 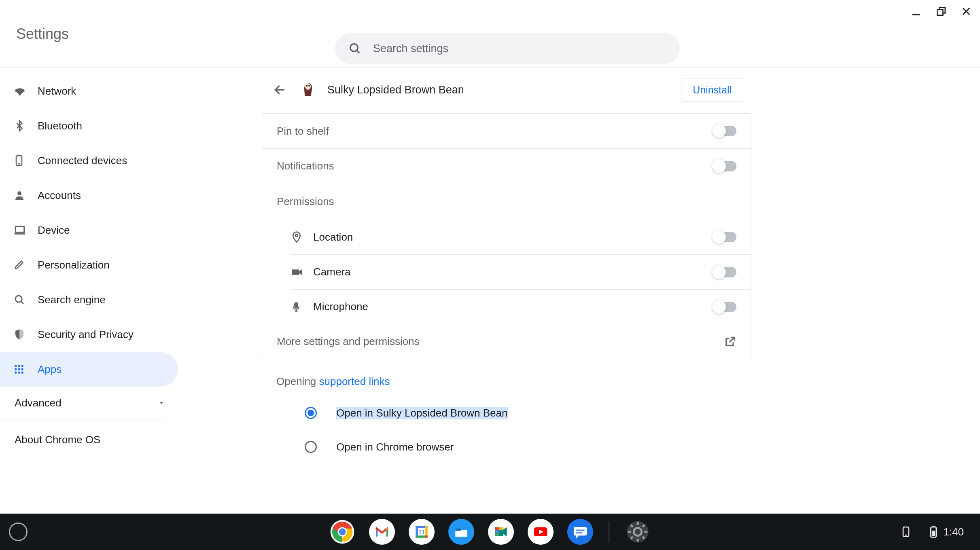 I want to click on sidebar-advanced-label: Advanced, so click(x=38, y=403).